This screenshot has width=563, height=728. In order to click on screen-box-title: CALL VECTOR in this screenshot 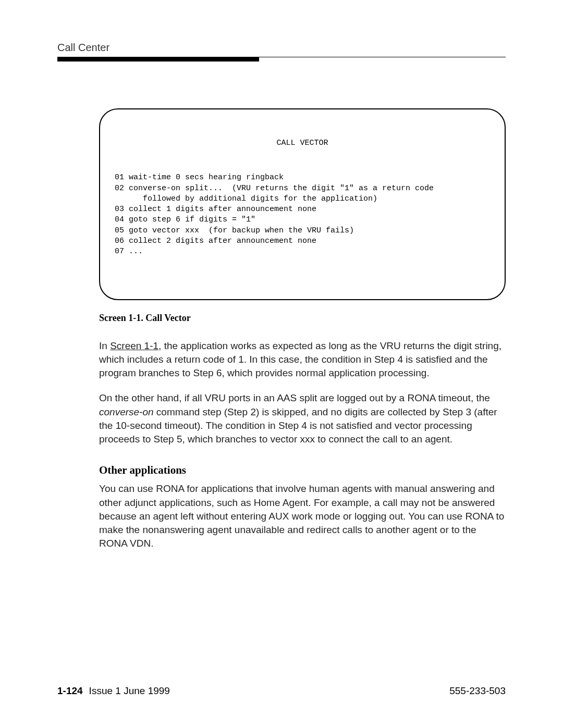, I will do `click(302, 143)`.